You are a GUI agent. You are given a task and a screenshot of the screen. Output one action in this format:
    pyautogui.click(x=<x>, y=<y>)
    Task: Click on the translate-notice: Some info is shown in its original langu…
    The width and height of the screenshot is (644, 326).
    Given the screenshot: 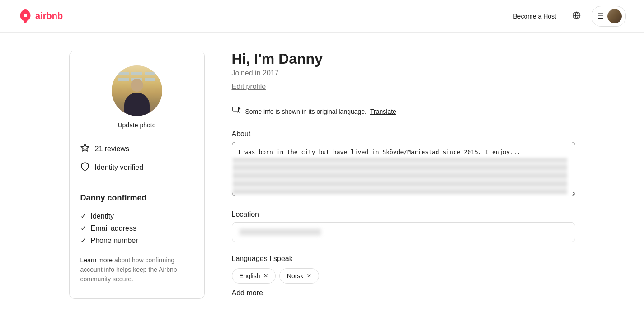 What is the action you would take?
    pyautogui.click(x=404, y=111)
    